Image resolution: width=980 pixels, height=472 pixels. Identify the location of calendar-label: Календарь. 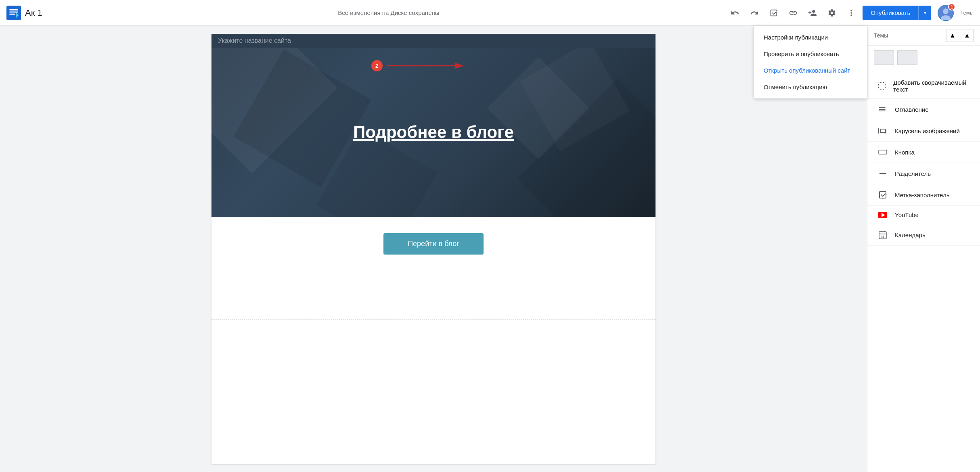
(910, 235).